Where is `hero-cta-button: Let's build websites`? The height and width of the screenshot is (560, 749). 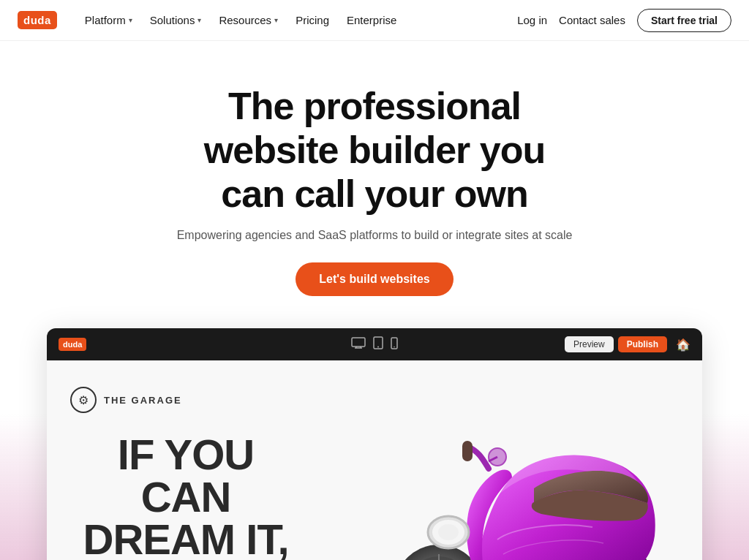
hero-cta-button: Let's build websites is located at coordinates (374, 279).